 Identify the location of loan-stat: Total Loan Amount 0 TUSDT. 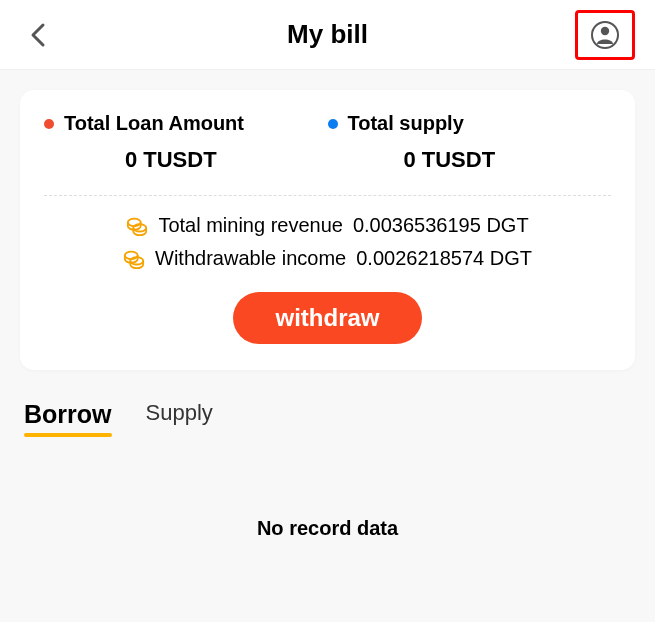
(186, 142).